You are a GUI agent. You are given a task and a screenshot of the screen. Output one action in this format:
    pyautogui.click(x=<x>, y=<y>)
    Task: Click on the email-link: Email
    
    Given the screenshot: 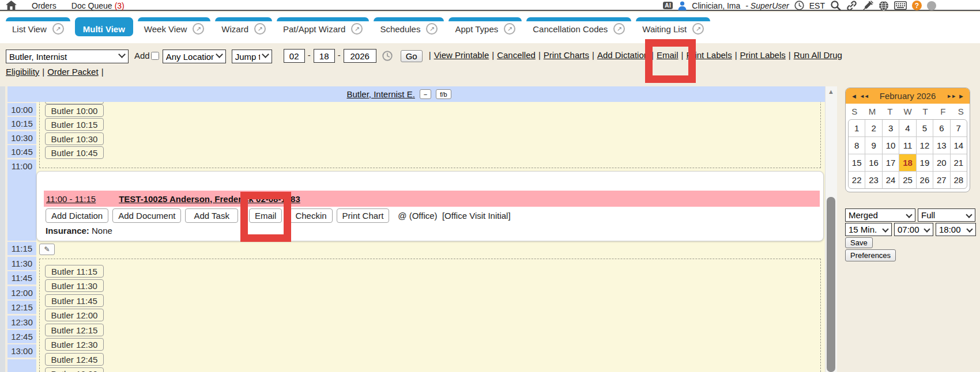 What is the action you would take?
    pyautogui.click(x=668, y=55)
    